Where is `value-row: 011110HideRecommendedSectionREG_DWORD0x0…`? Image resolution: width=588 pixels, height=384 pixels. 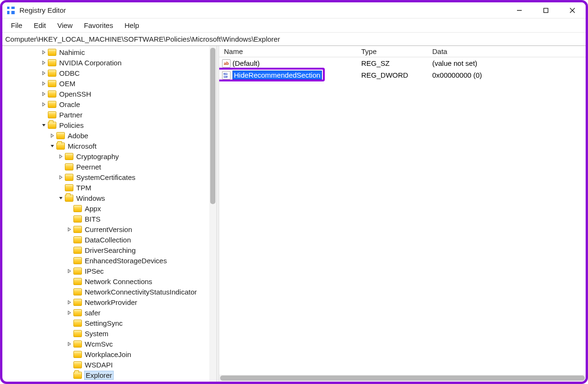 value-row: 011110HideRecommendedSectionREG_DWORD0x0… is located at coordinates (402, 75).